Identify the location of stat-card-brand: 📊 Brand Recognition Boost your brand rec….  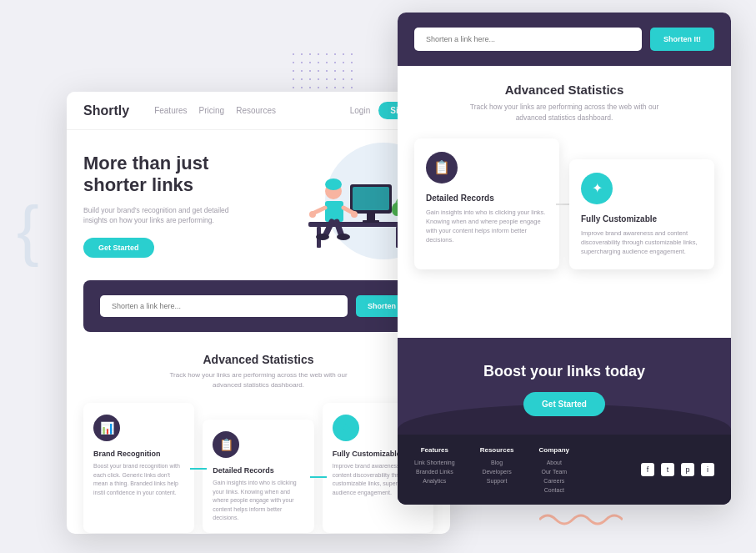
(138, 468).